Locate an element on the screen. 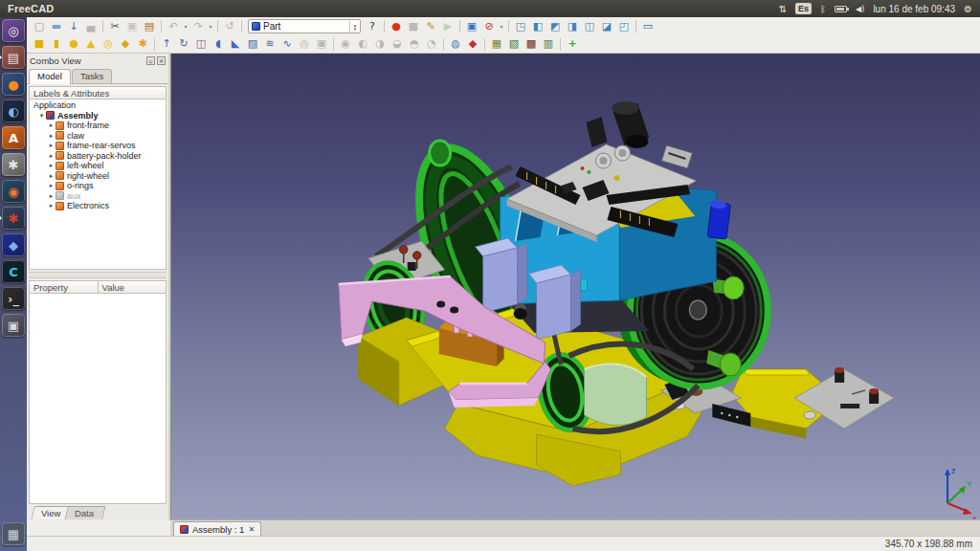  float-panel-button: ▫ is located at coordinates (151, 61).